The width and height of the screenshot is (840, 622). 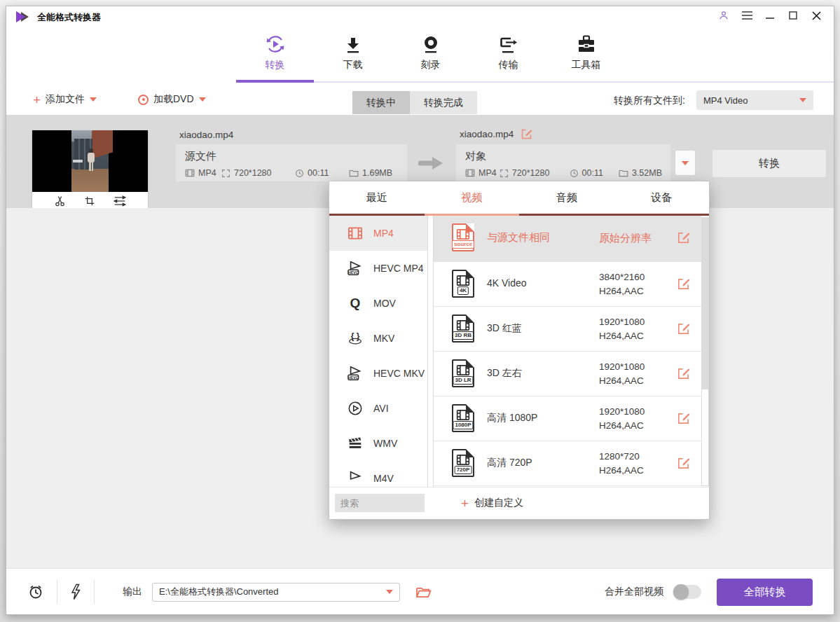 What do you see at coordinates (705, 437) in the screenshot?
I see `scrollbar-track` at bounding box center [705, 437].